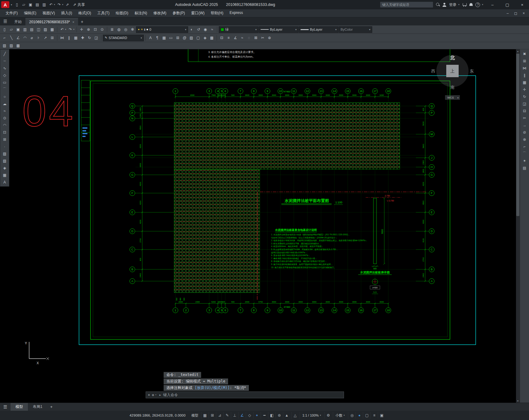 Image resolution: width=529 pixels, height=420 pixels. I want to click on list-icon: ≡, so click(229, 38).